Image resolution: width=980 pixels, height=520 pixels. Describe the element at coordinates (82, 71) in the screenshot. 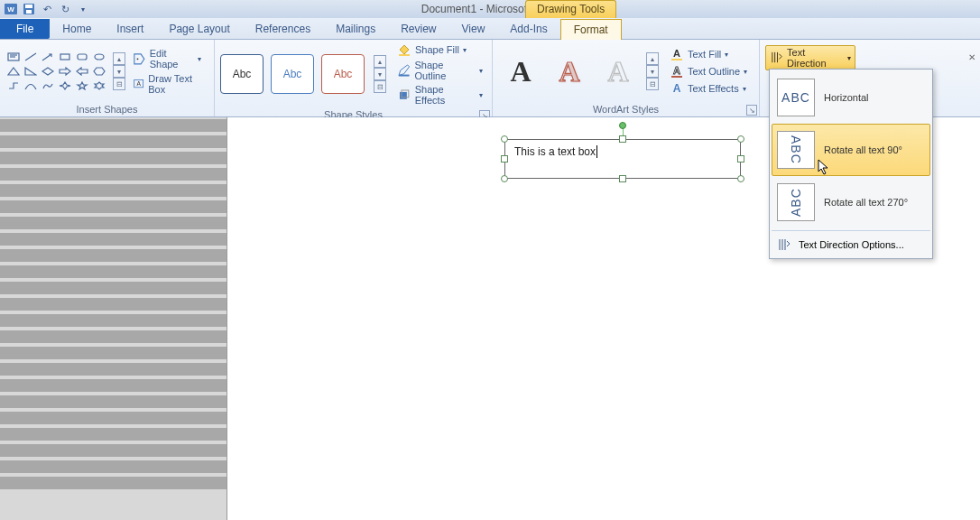

I see `shape-larrow-icon` at that location.